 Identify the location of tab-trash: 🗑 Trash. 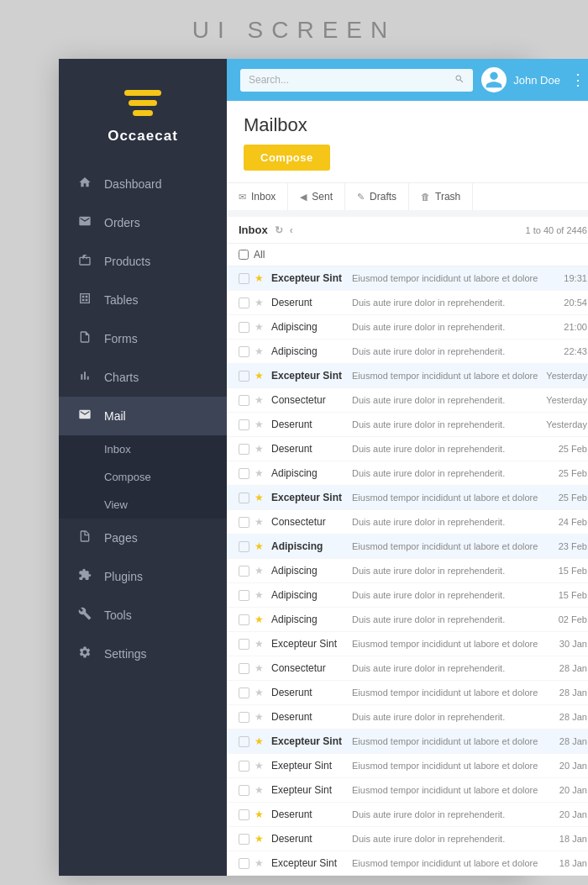
(441, 197).